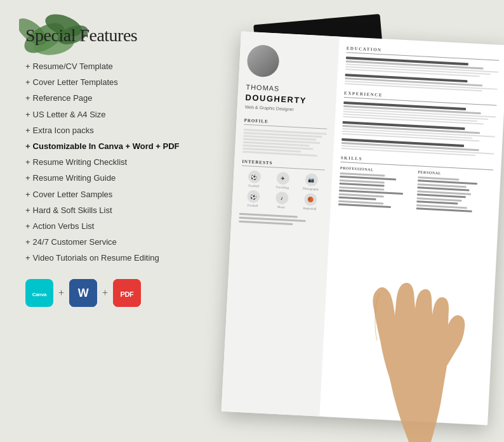 Image resolution: width=504 pixels, height=442 pixels. I want to click on svg-text: Canva, so click(39, 294).